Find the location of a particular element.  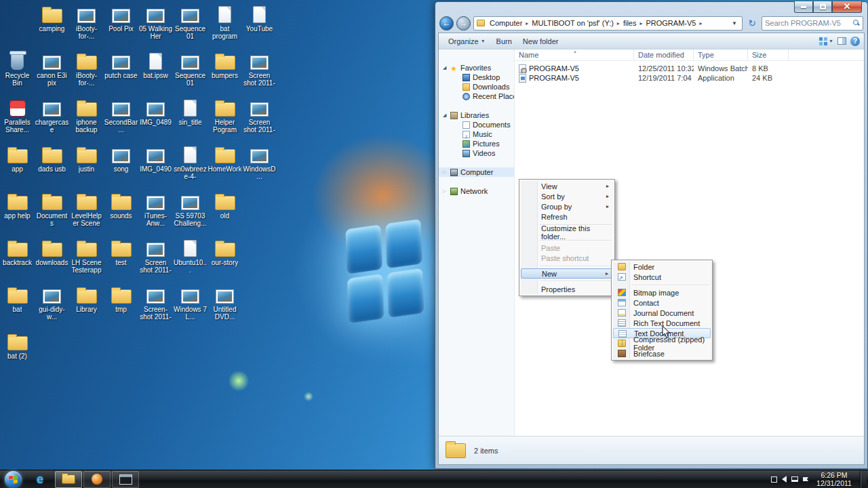

context-menu-item: Group by ▸ is located at coordinates (567, 206).